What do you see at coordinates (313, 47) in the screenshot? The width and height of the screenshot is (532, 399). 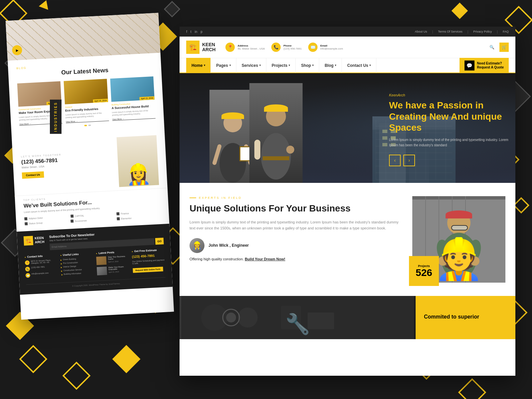 I see `email-icon-header: ✉️` at bounding box center [313, 47].